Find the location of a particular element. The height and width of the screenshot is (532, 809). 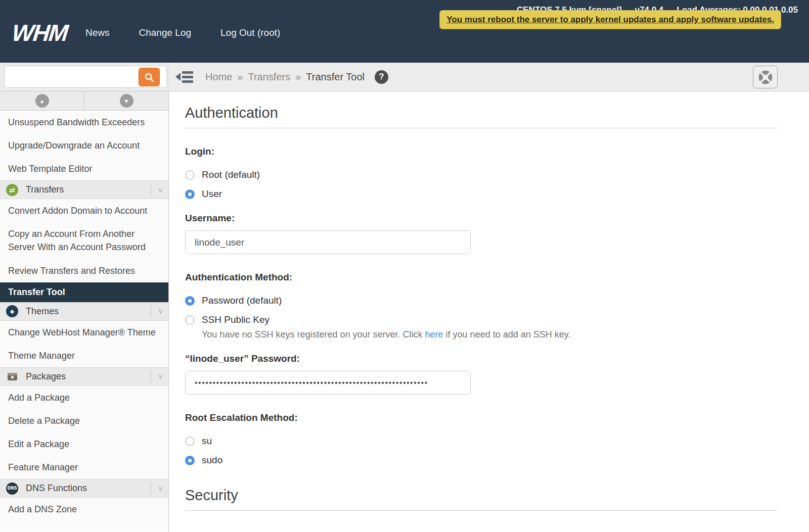

breadcrumb-bar: Home » Transfers » Transfer Tool ? is located at coordinates (404, 77).